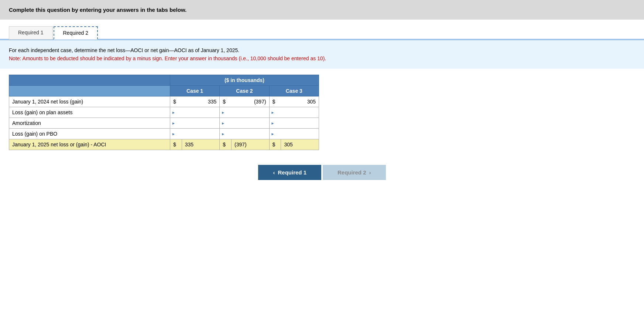 The image size is (644, 309). Describe the element at coordinates (164, 101) in the screenshot. I see `table-row: January 1, 2024 net loss (gain) $ 335 $ …` at that location.